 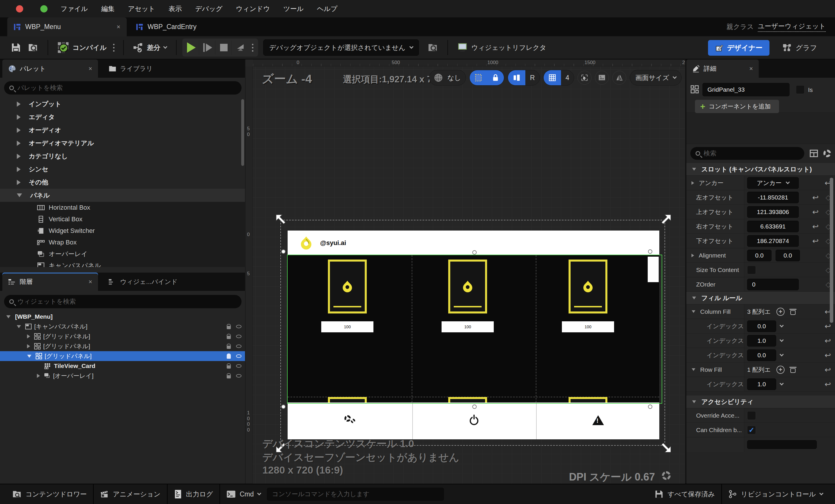 I want to click on menu-asset: アセット, so click(x=142, y=9).